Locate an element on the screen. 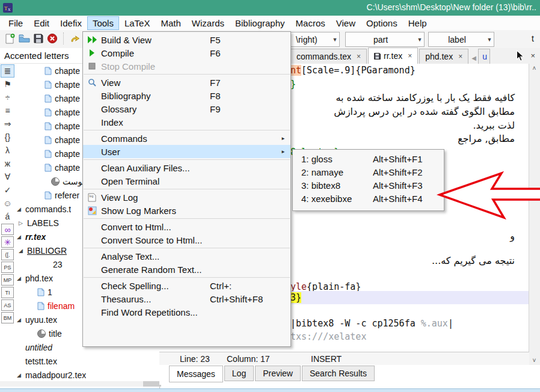 Image resolution: width=540 pixels, height=392 pixels. code-span: } is located at coordinates (293, 84).